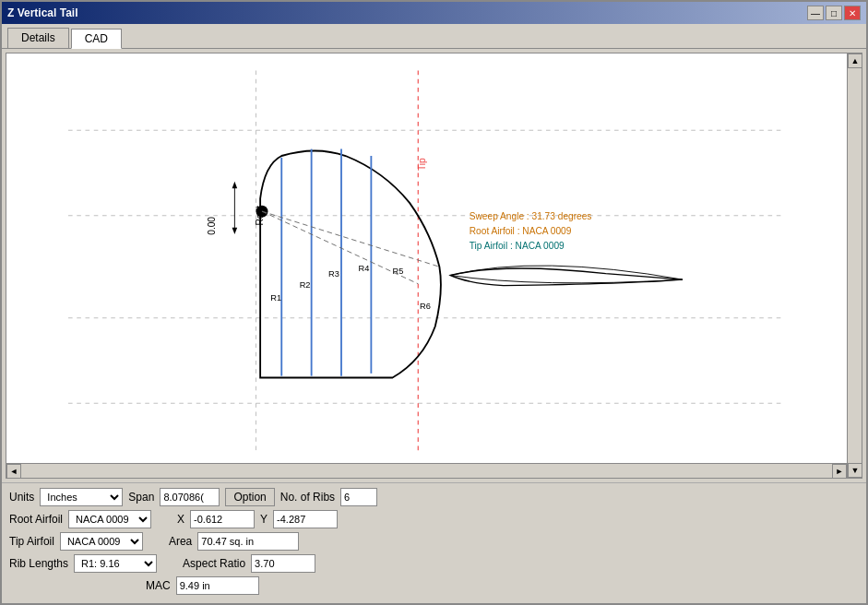  What do you see at coordinates (398, 271) in the screenshot?
I see `svg-text: R5` at bounding box center [398, 271].